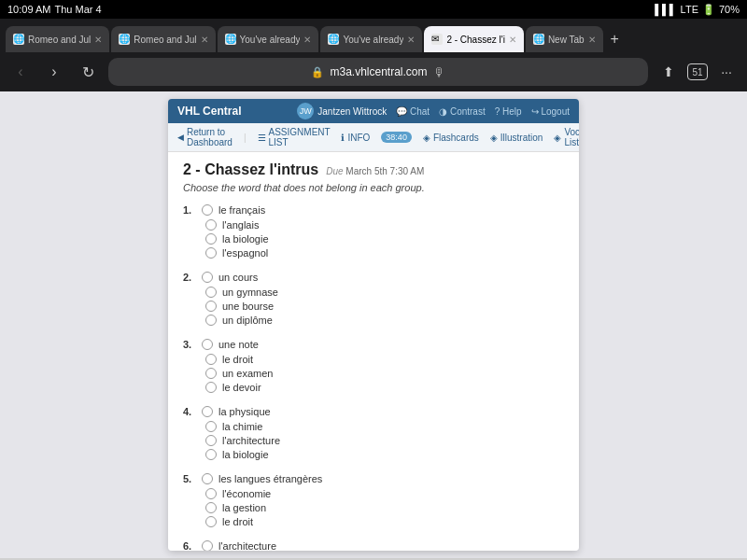 The width and height of the screenshot is (747, 560). I want to click on return-to-dashboard: Return to Dashboard, so click(205, 137).